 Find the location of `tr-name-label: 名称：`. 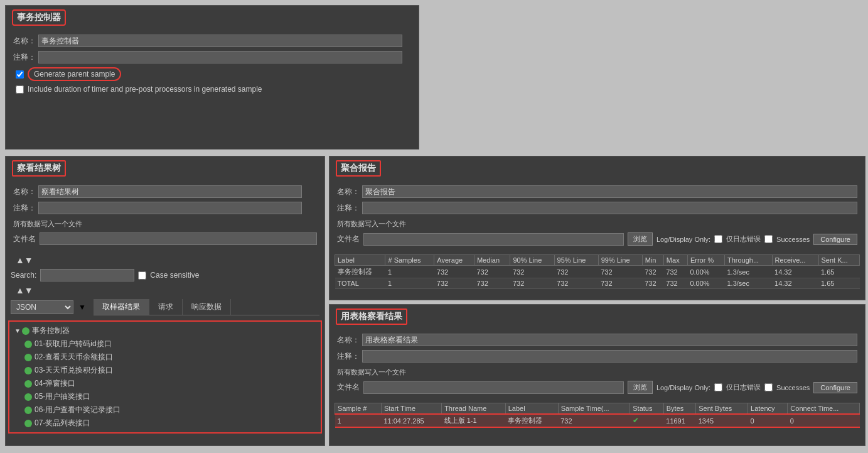

tr-name-label: 名称： is located at coordinates (350, 341).